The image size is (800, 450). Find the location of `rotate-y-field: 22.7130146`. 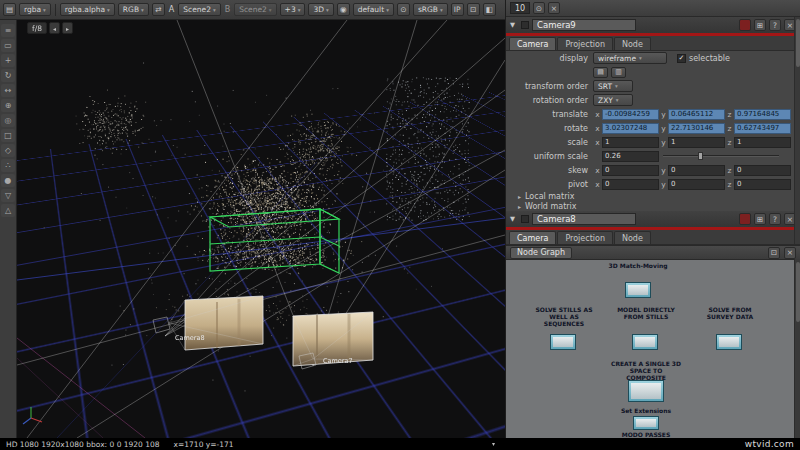

rotate-y-field: 22.7130146 is located at coordinates (696, 128).